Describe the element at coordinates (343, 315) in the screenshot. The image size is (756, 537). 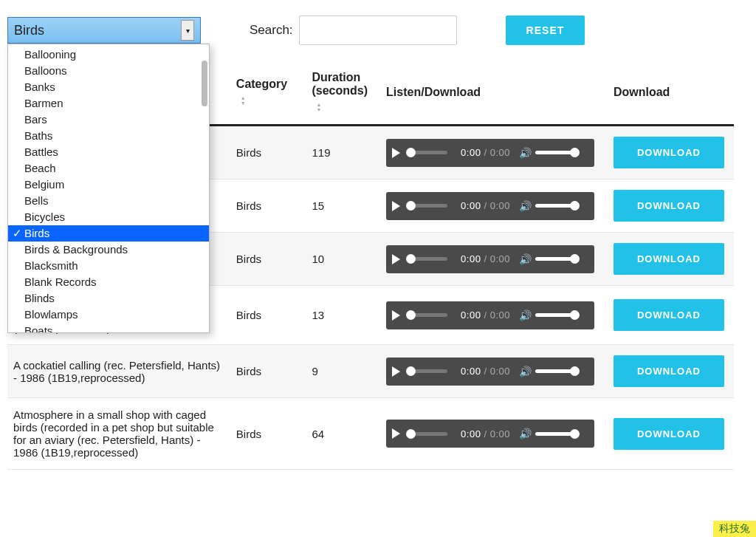
I see `cell-duration: 13` at that location.